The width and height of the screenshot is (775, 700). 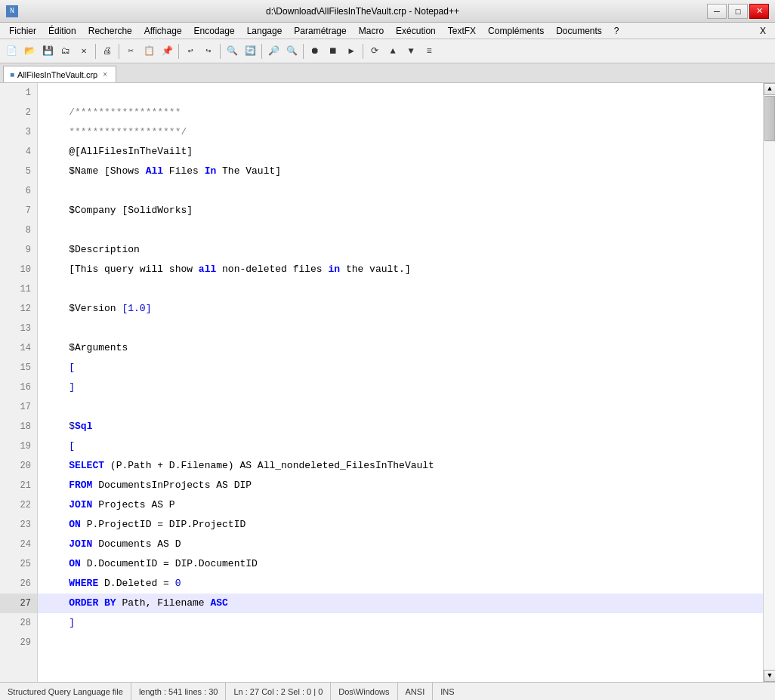 I want to click on toolbar-zoom-out: 🔍, so click(x=292, y=51).